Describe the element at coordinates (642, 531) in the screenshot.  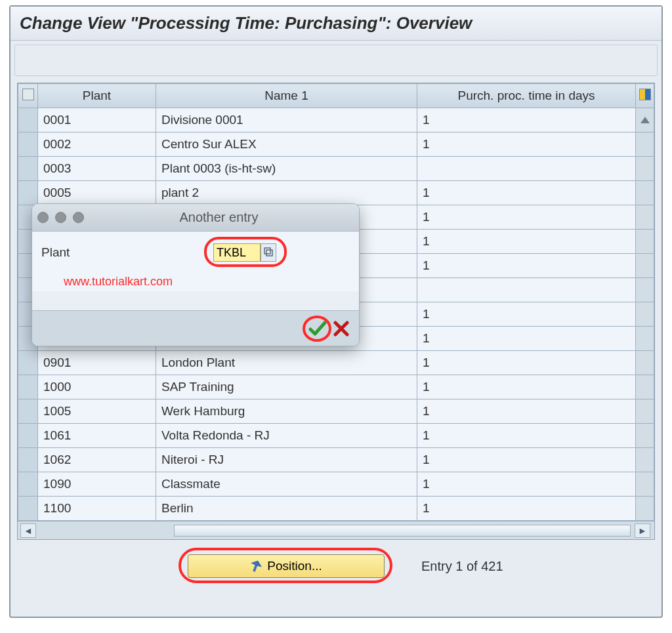
I see `scroll-right-button: ►` at that location.